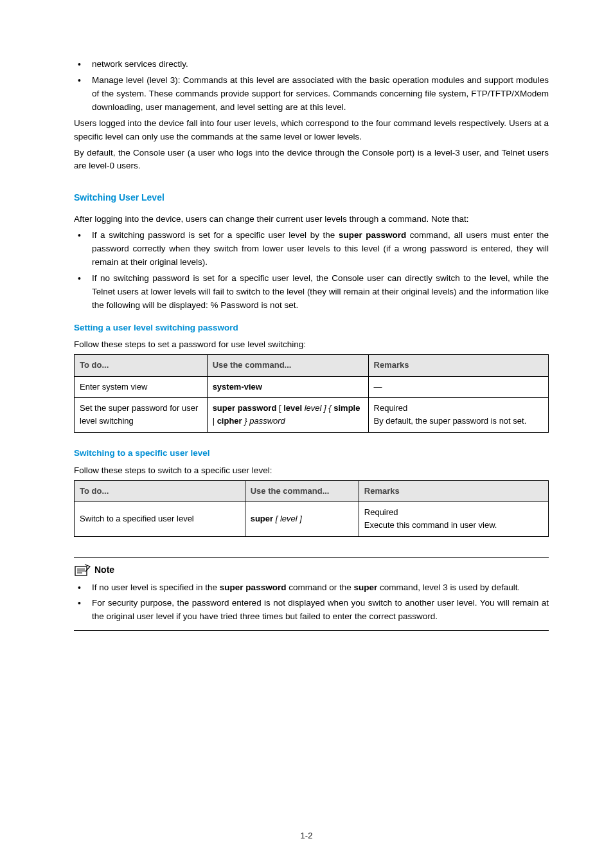 Image resolution: width=613 pixels, height=868 pixels. Describe the element at coordinates (141, 387) in the screenshot. I see `t1-r1-c1: Enter system view` at that location.